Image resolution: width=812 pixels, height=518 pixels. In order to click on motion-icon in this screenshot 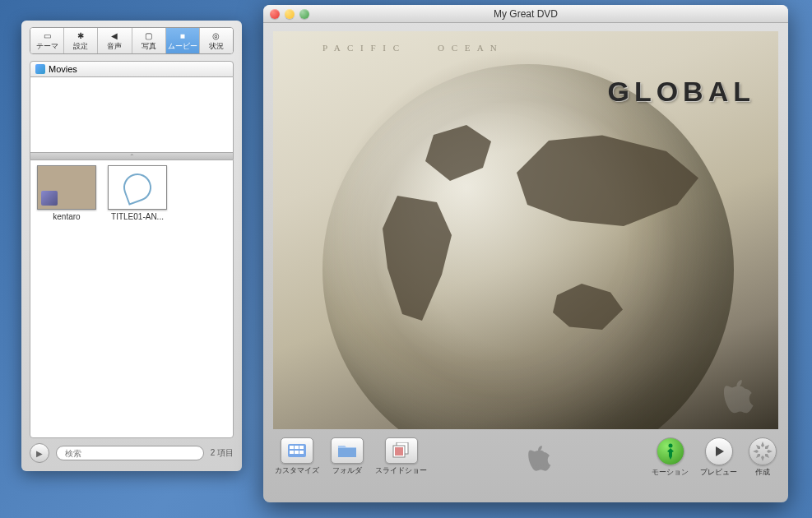, I will do `click(670, 451)`.